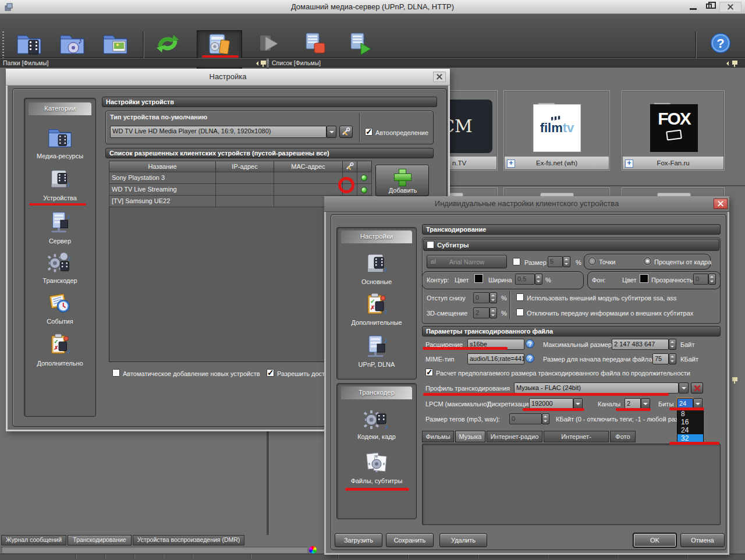 This screenshot has height=560, width=745. Describe the element at coordinates (481, 313) in the screenshot. I see `offset-3d-field: 2` at that location.